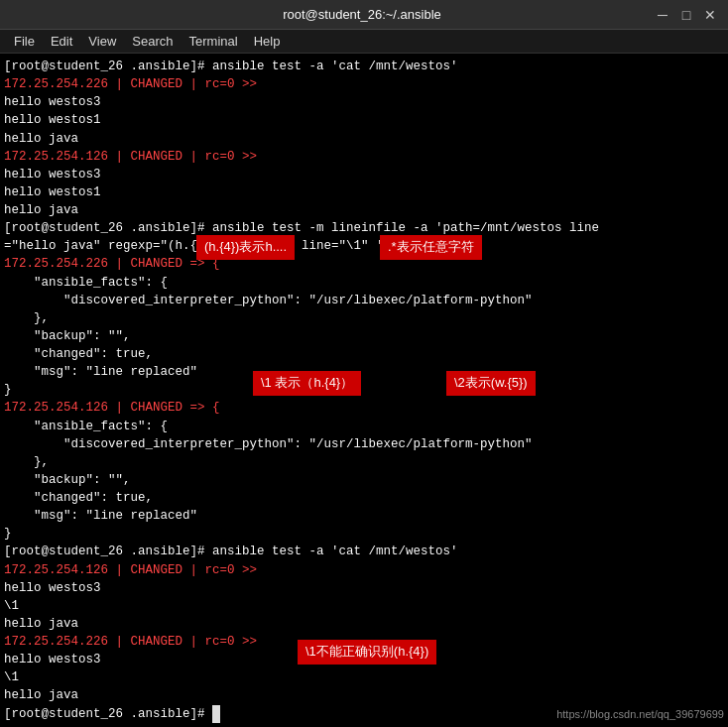 The width and height of the screenshot is (728, 727). I want to click on menu-file: File, so click(24, 42).